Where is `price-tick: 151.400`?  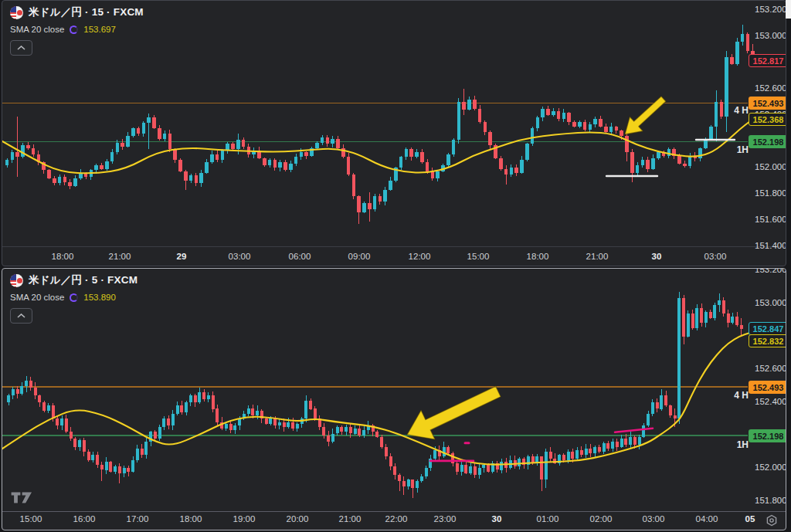 price-tick: 151.400 is located at coordinates (771, 246).